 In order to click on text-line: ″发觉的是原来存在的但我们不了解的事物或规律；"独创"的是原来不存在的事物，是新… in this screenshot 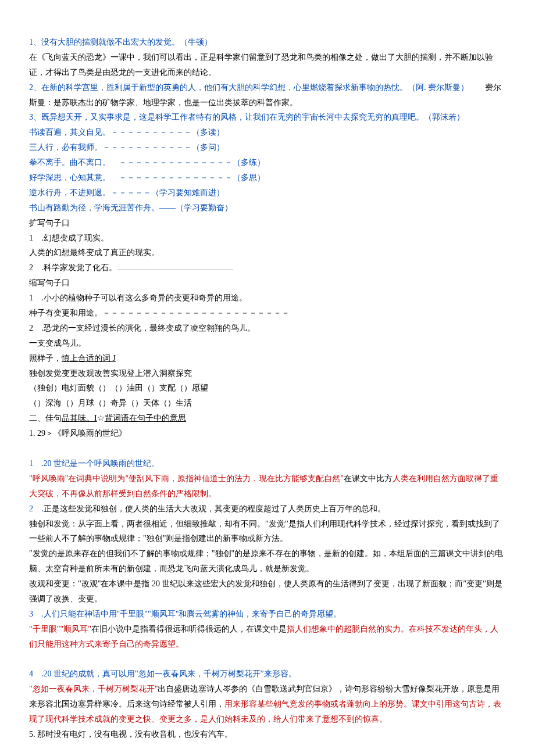, I will do `click(268, 561)`.